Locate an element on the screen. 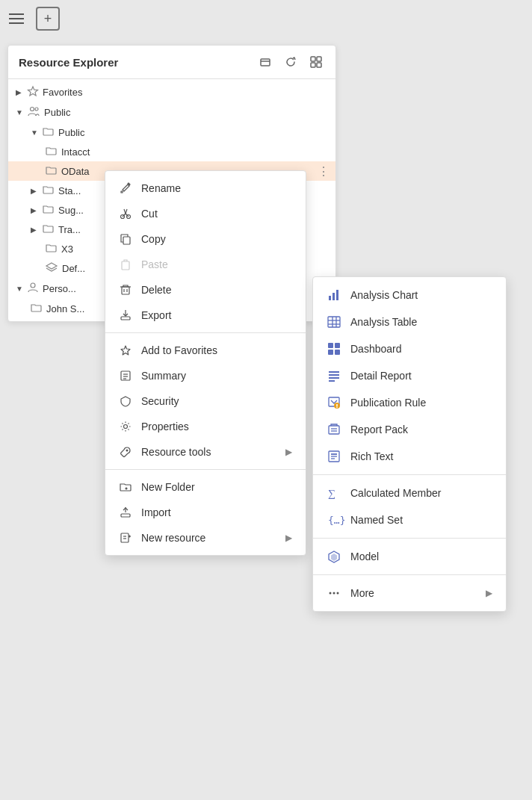  folder-icon-sta is located at coordinates (48, 190).